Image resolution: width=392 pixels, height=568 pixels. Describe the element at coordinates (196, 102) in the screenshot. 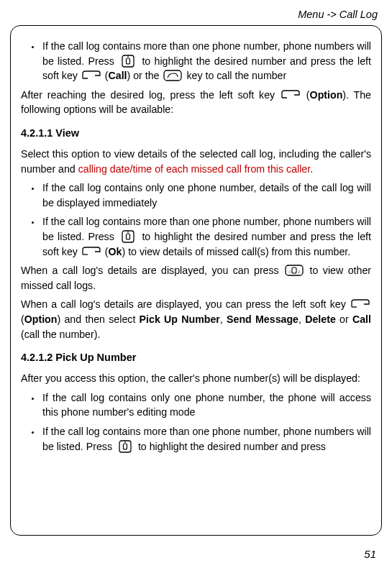

I see `paragraph: After reaching the desired log, press th…` at that location.